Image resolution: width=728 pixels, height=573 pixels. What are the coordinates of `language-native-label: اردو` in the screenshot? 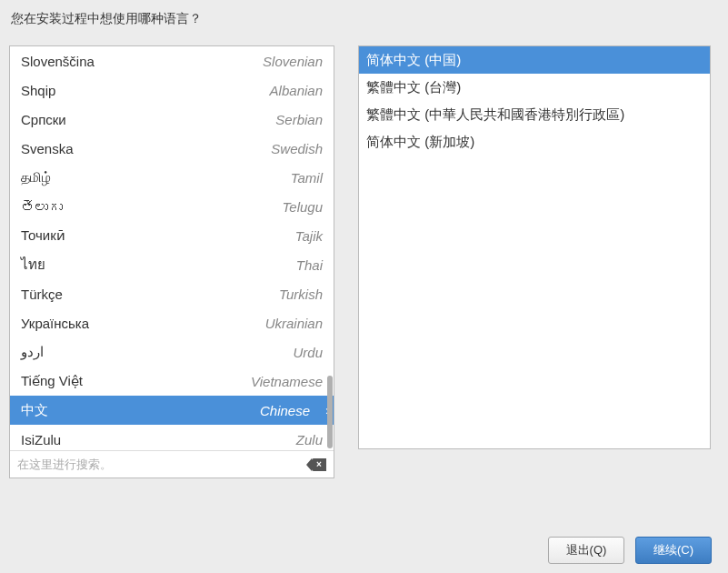 It's located at (33, 352).